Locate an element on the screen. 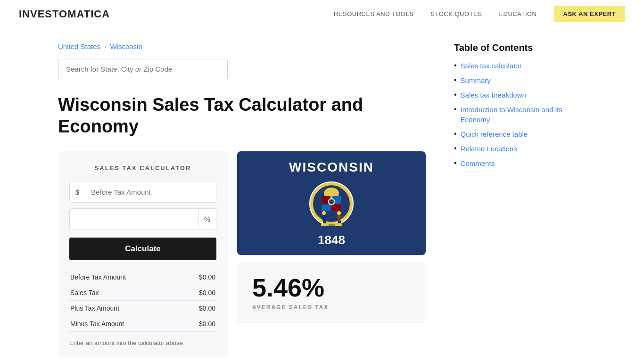  result-note: Enter an amount into the calculator abov… is located at coordinates (143, 343).